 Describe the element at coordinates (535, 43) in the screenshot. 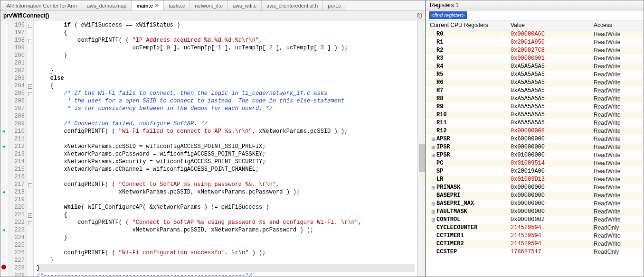

I see `register-row-R1: R10x2001A950ReadWrite` at that location.